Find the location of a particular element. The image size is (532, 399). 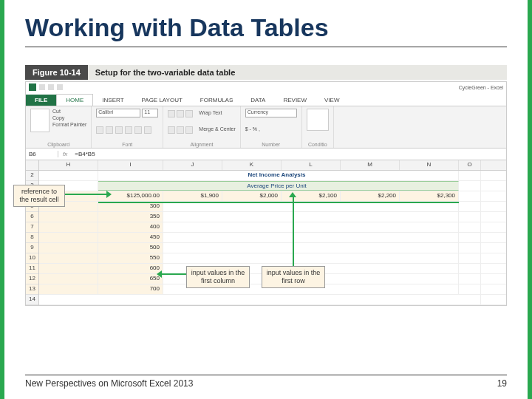

col-header: H is located at coordinates (69, 166).